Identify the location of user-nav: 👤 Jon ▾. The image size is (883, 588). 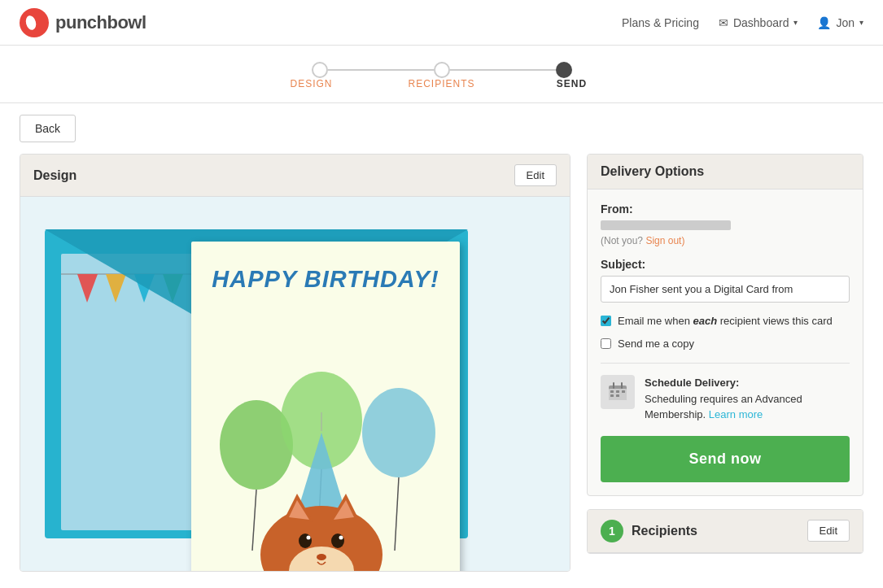
(840, 23).